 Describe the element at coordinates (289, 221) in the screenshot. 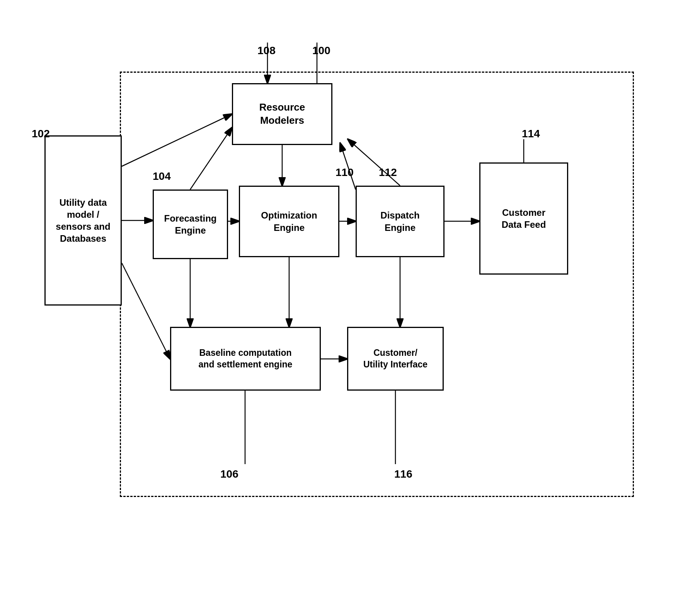

I see `optimization-engine-box: OptimizationEngine` at that location.